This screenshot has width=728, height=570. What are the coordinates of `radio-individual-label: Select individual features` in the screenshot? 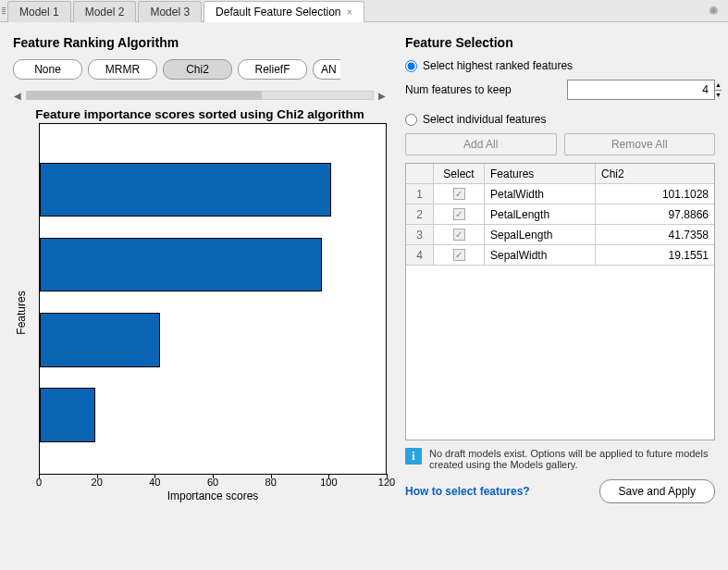 It's located at (485, 119).